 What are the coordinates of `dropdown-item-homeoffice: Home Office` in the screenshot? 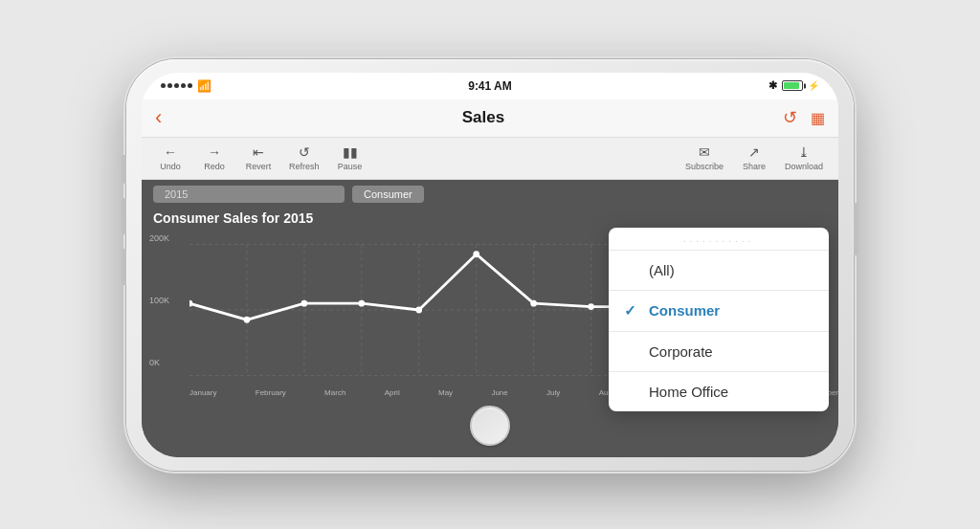 It's located at (719, 392).